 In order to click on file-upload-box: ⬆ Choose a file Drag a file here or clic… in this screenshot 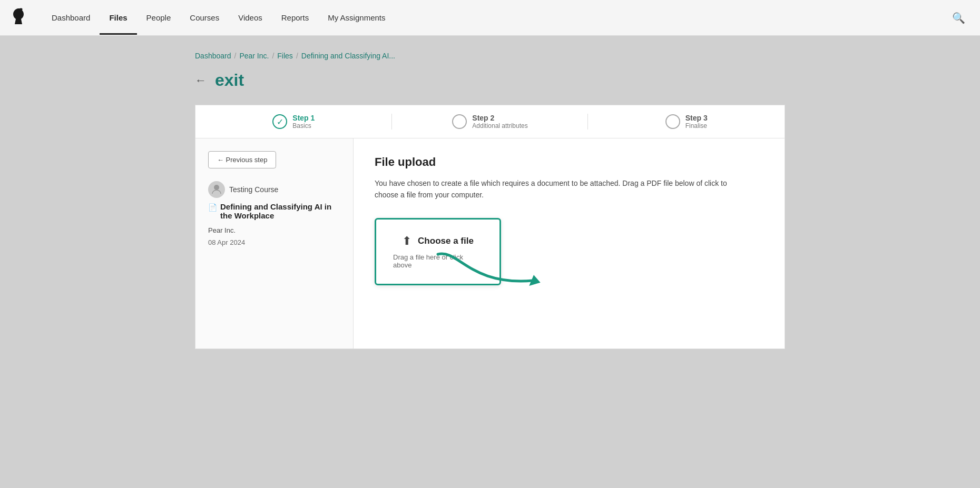, I will do `click(438, 252)`.